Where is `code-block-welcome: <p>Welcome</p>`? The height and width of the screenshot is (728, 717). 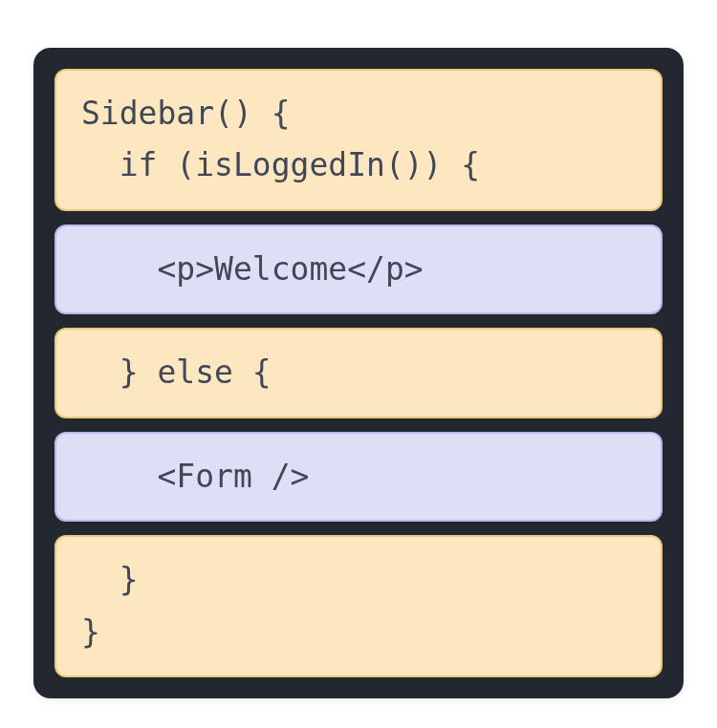 code-block-welcome: <p>Welcome</p> is located at coordinates (358, 269).